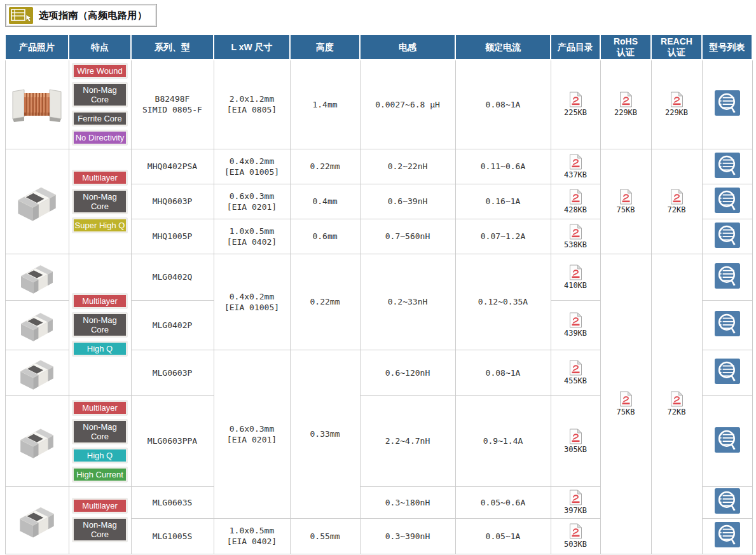 The width and height of the screenshot is (756, 555). I want to click on reach-pdf-link: 229KB, so click(677, 104).